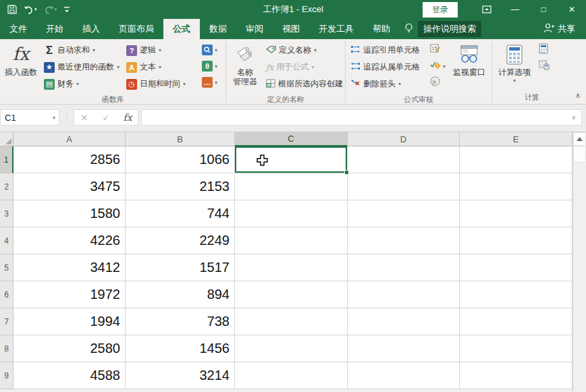  I want to click on undo-button: ▾, so click(30, 9).